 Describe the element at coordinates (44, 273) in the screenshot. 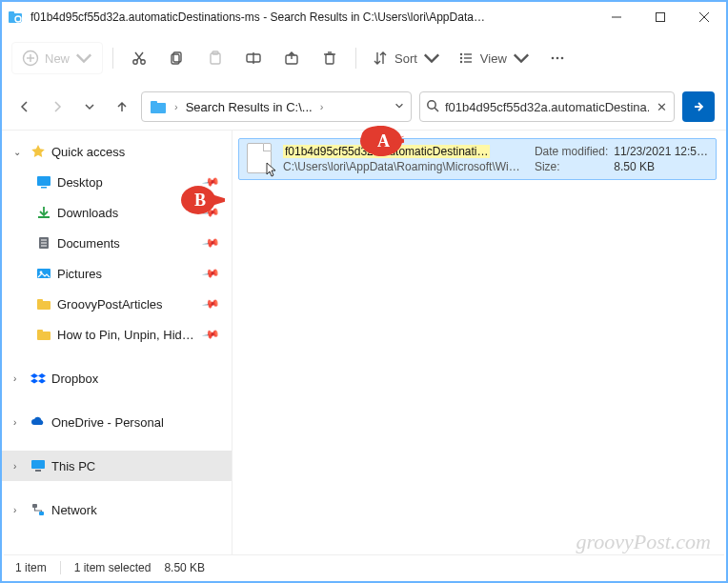

I see `pictures-icon` at that location.